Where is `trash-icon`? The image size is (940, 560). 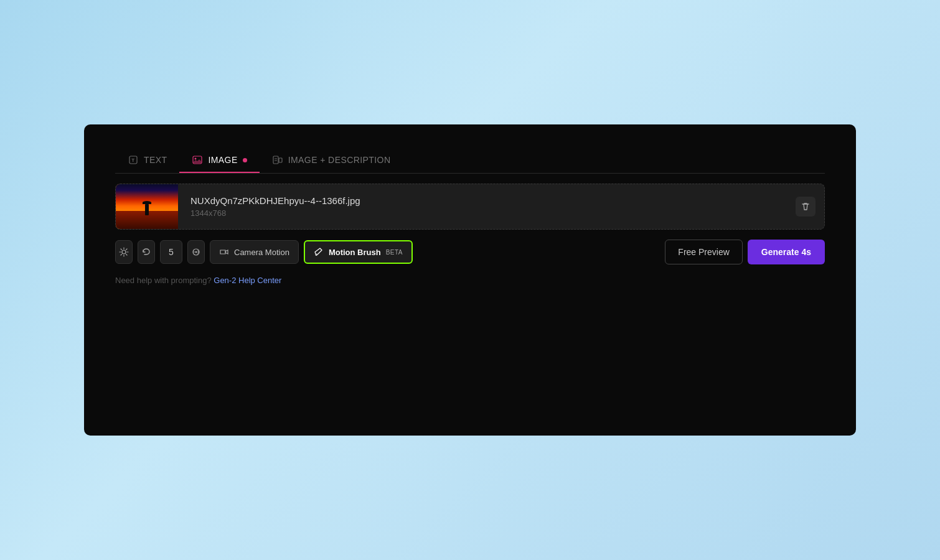 trash-icon is located at coordinates (806, 207).